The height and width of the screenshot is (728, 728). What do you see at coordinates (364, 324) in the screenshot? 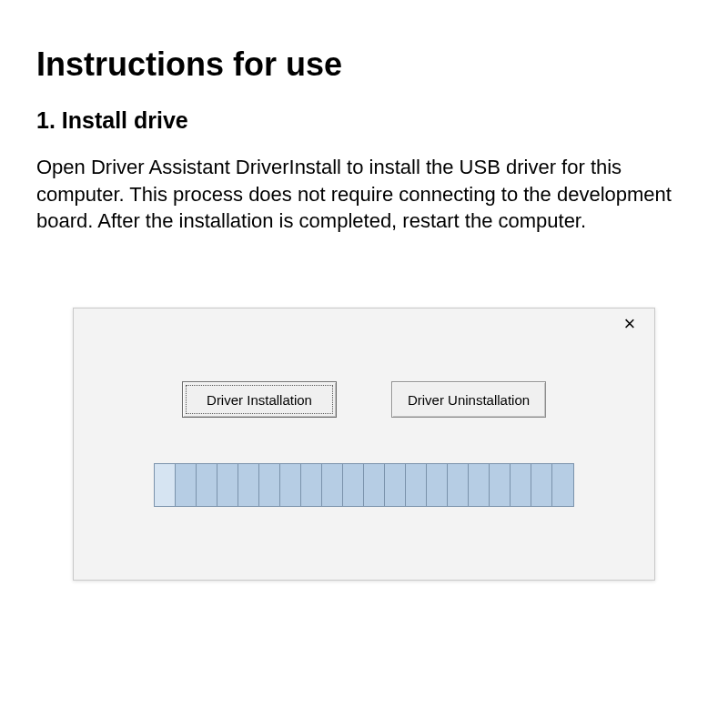
I see `window-titlebar: ×` at bounding box center [364, 324].